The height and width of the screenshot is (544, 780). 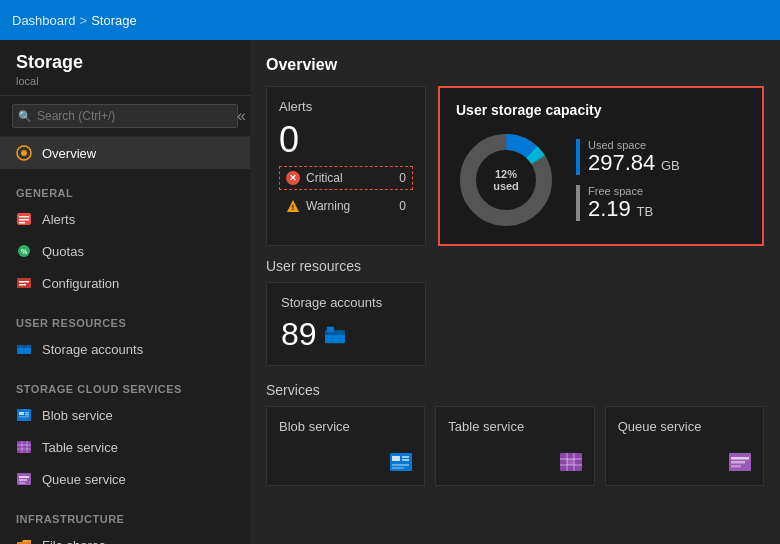 What do you see at coordinates (620, 203) in the screenshot?
I see `free-space-info: Free space 2.19 TB` at bounding box center [620, 203].